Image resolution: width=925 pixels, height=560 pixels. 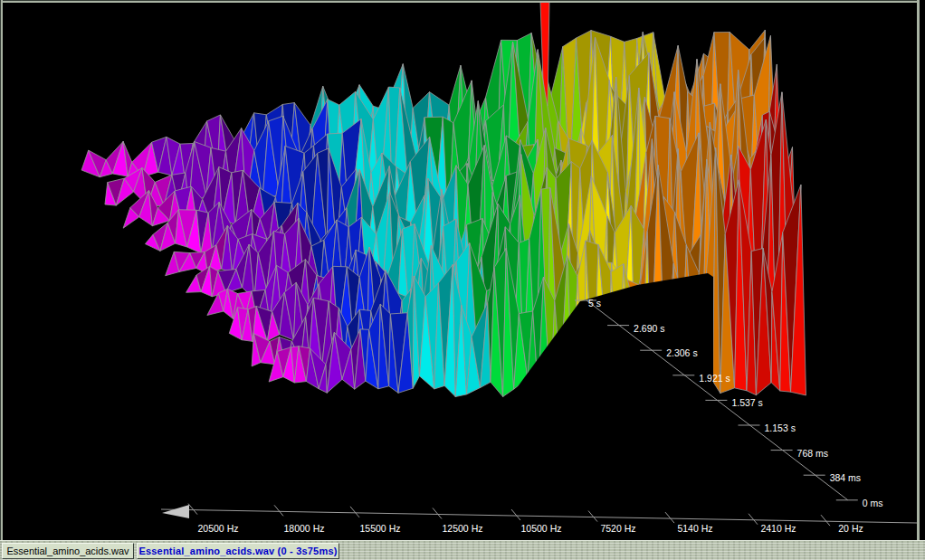 What do you see at coordinates (695, 528) in the screenshot?
I see `freq-tick-label: 5140 Hz` at bounding box center [695, 528].